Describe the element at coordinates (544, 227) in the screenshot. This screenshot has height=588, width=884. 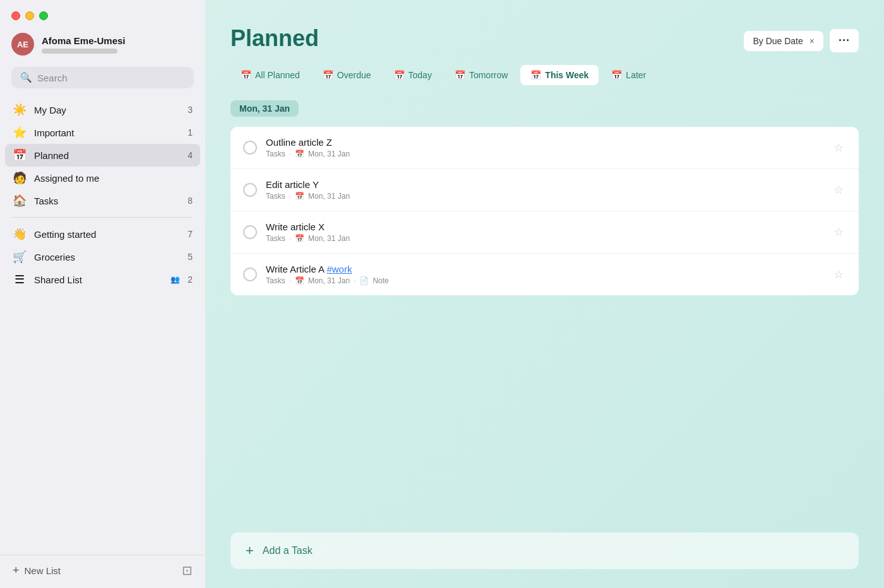
I see `task-title: Write article X` at that location.